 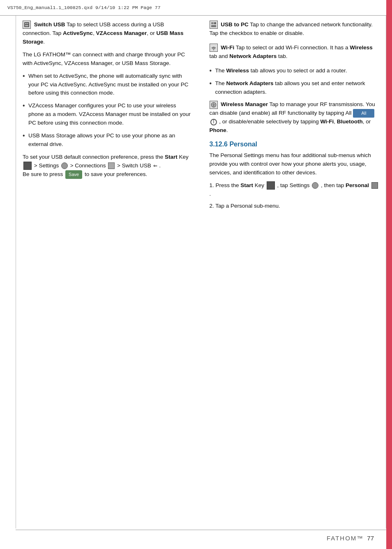 I want to click on numbered-list: 1. Press the Start Key , tap Settings , …, so click(x=295, y=196).